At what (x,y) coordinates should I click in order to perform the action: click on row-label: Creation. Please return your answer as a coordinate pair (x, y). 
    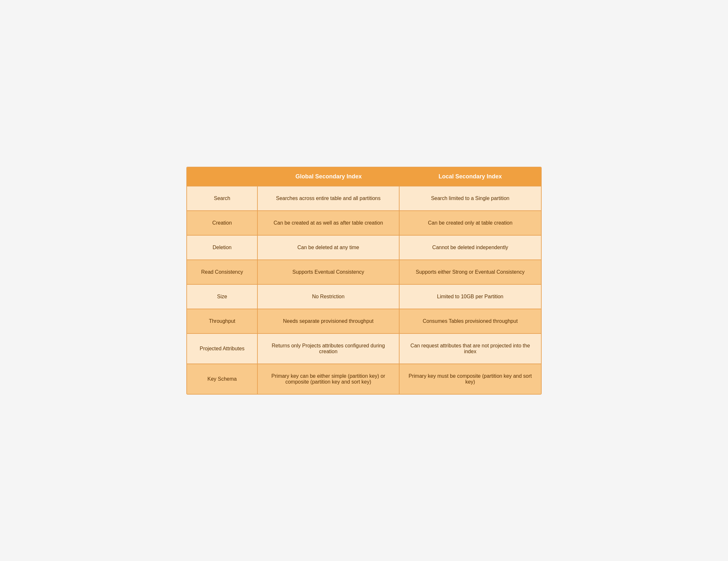
    Looking at the image, I should click on (222, 223).